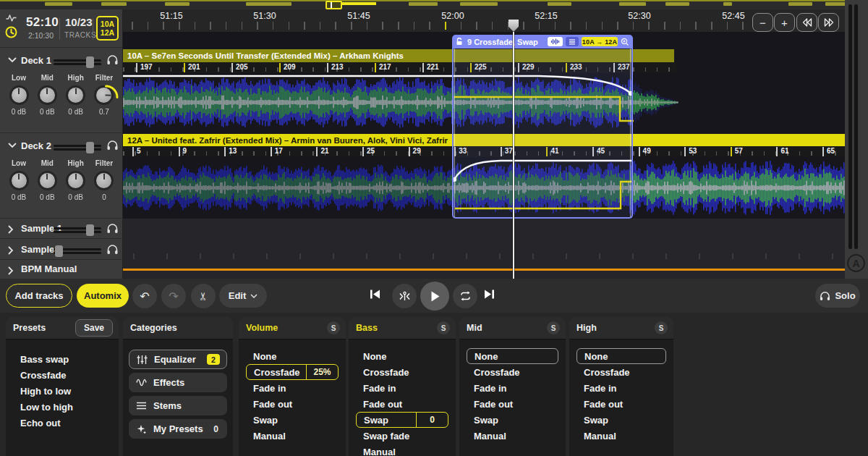 Image resolution: width=868 pixels, height=456 pixels. What do you see at coordinates (103, 295) in the screenshot?
I see `automix-button: Automix` at bounding box center [103, 295].